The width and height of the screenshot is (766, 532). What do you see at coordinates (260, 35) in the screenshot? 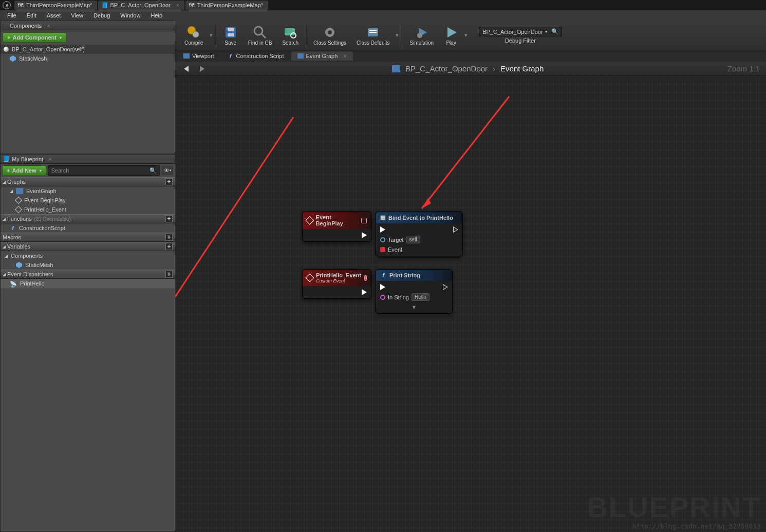
I see `find-button: Find in CB` at bounding box center [260, 35].